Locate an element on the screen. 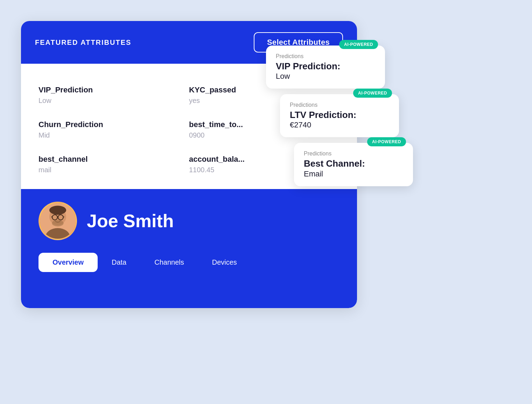  tab-overview: Overview is located at coordinates (68, 263).